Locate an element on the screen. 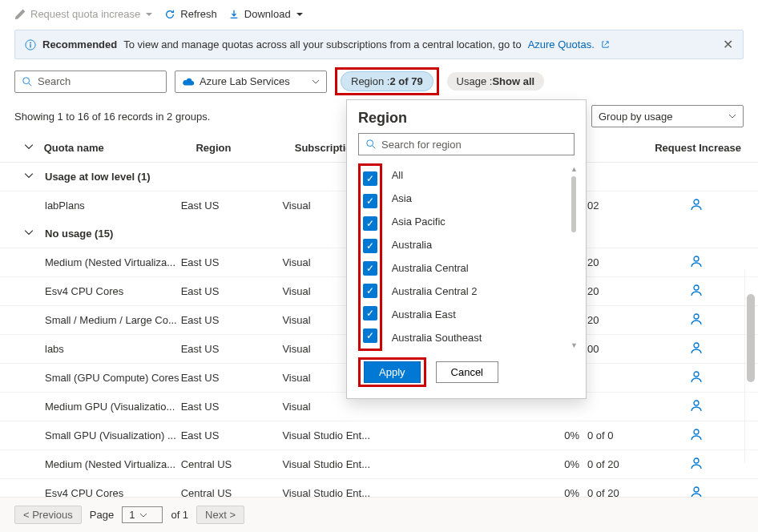  region-option: Asia is located at coordinates (437, 199).